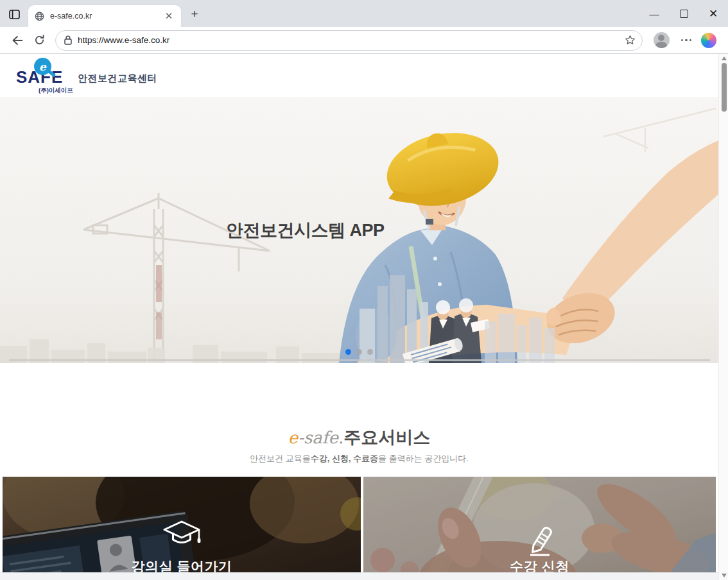 The image size is (728, 580). What do you see at coordinates (360, 576) in the screenshot?
I see `next-section-edge` at bounding box center [360, 576].